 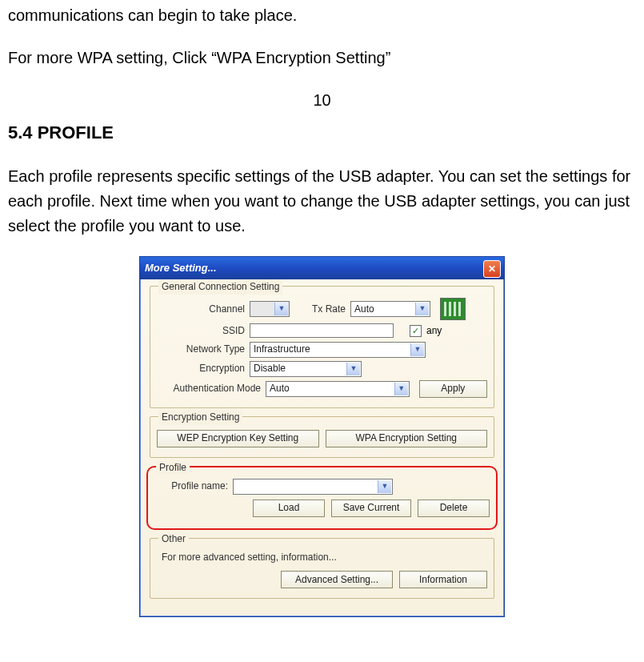 I want to click on encryption-setting-group: Encryption Setting WEP Encryption Key Se…, so click(x=322, y=437).